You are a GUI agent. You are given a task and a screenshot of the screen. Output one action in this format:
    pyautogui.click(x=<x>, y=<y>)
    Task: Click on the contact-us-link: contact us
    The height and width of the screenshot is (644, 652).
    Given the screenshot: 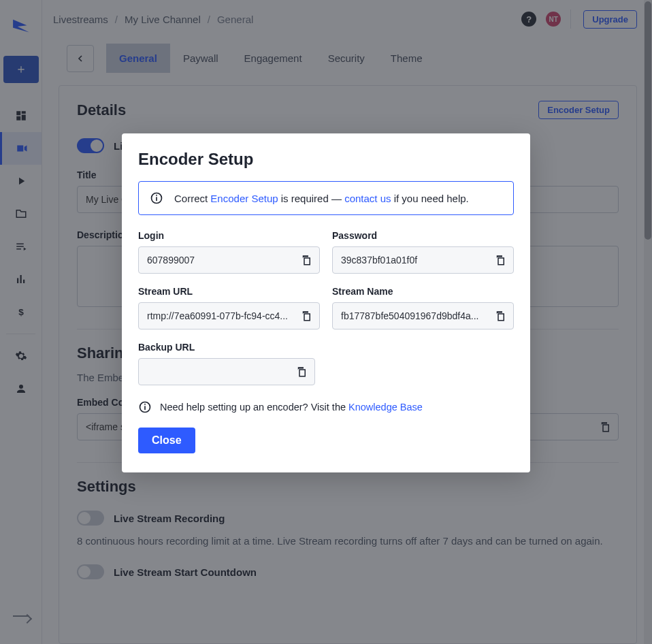 What is the action you would take?
    pyautogui.click(x=368, y=199)
    